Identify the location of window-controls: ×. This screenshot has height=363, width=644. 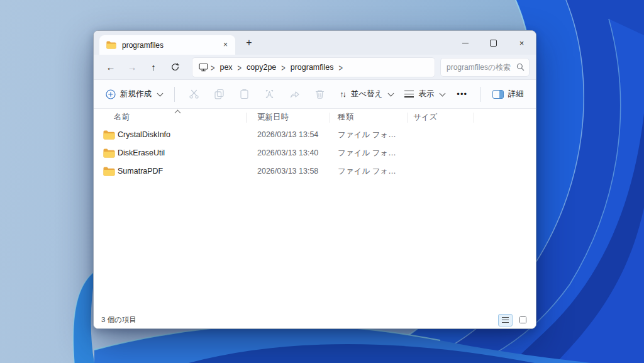
(493, 43).